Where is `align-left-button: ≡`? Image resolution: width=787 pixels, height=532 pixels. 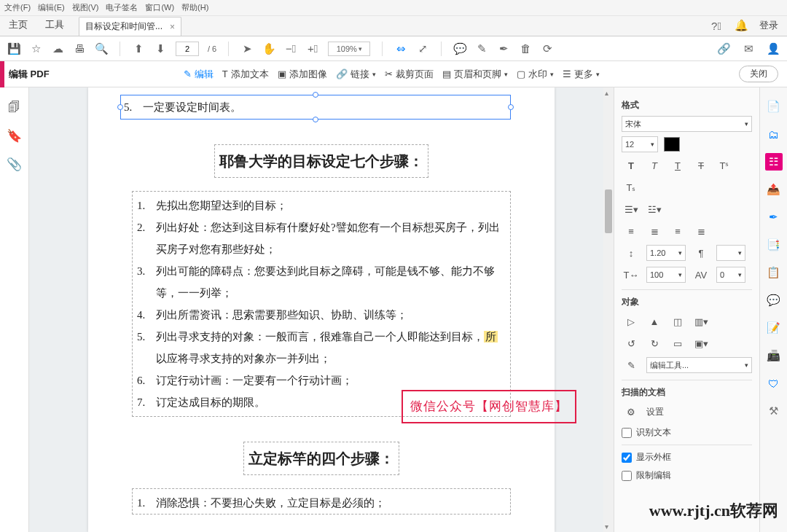
align-left-button: ≡ is located at coordinates (631, 231).